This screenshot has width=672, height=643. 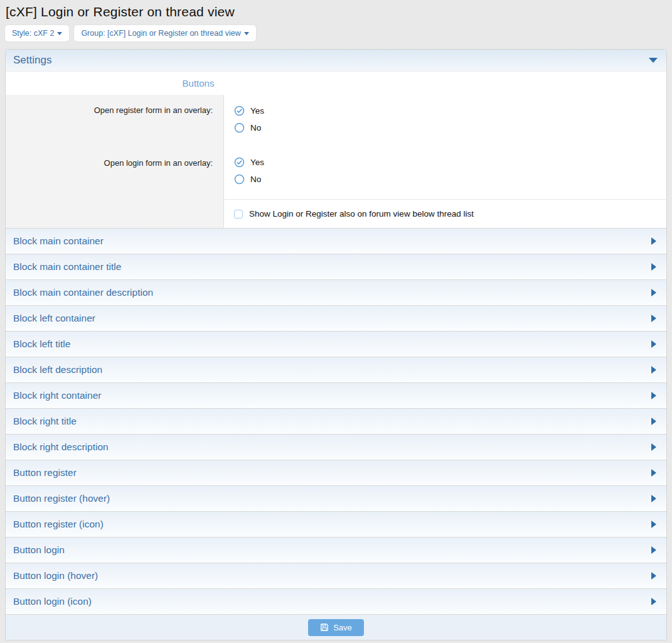 I want to click on panel-footer: Save, so click(x=336, y=627).